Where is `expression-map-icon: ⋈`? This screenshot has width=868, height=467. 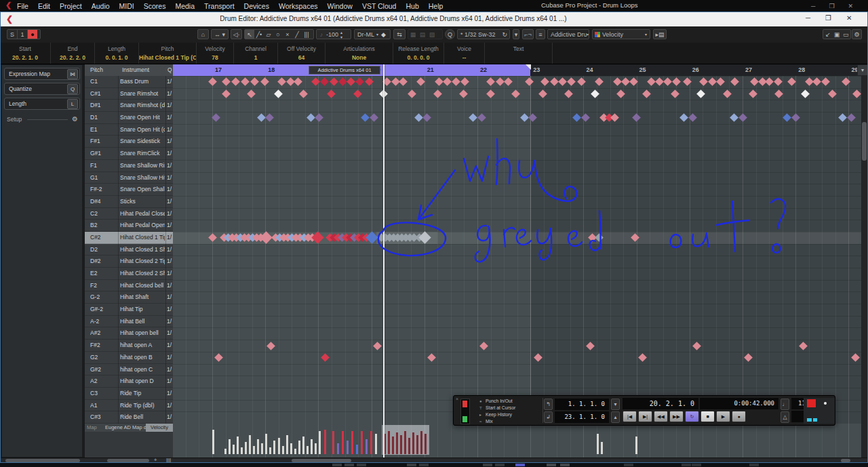
expression-map-icon: ⋈ is located at coordinates (73, 75).